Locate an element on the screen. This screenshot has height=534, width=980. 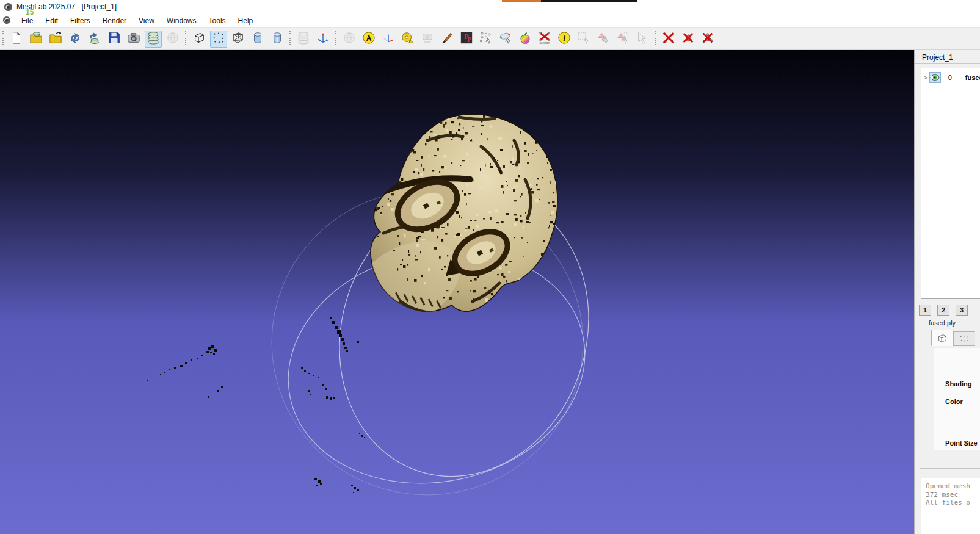
top-strip-orange is located at coordinates (521, 1).